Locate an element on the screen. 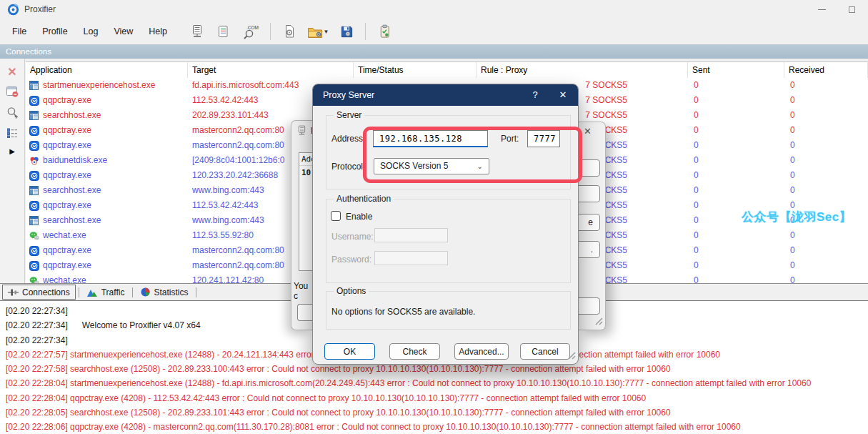  proxy-list-entry-fragment: 10 is located at coordinates (306, 172).